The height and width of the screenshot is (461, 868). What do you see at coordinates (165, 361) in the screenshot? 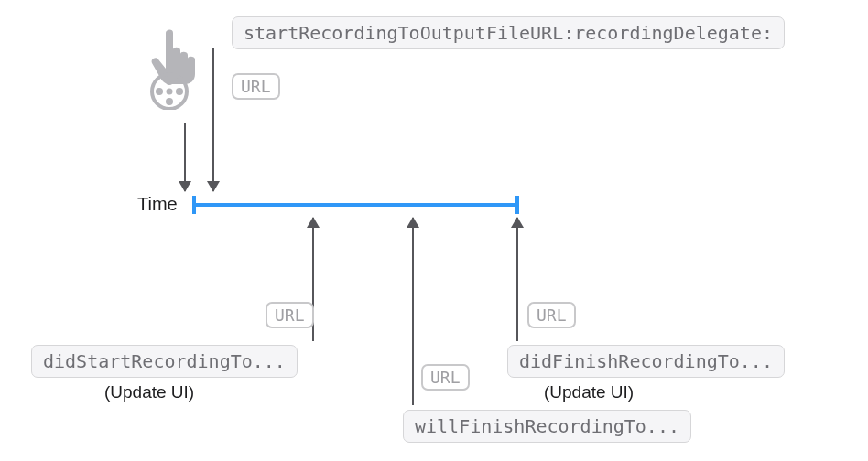
I see `callback-did-start: didStartRecordingTo...` at bounding box center [165, 361].